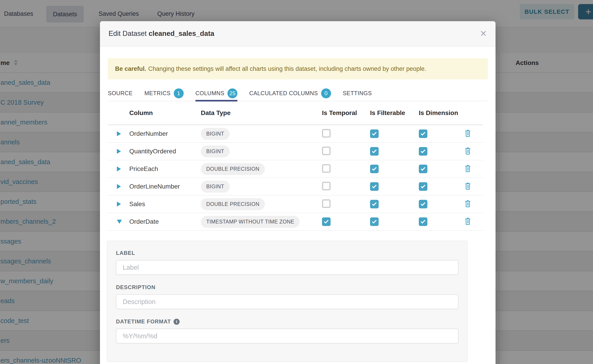 The height and width of the screenshot is (364, 593). Describe the element at coordinates (287, 267) in the screenshot. I see `label-input` at that location.